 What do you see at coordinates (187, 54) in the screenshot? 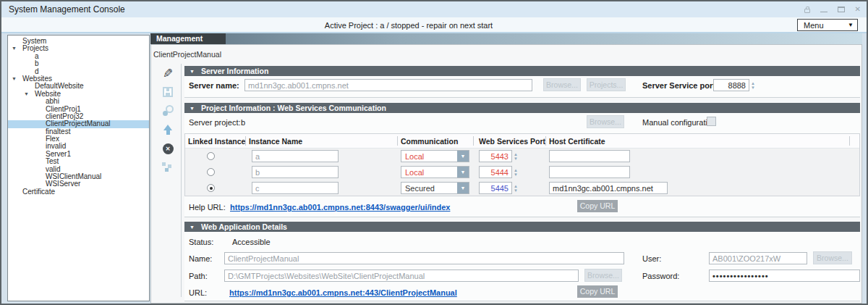
I see `page-title: ClientProjectManual` at bounding box center [187, 54].